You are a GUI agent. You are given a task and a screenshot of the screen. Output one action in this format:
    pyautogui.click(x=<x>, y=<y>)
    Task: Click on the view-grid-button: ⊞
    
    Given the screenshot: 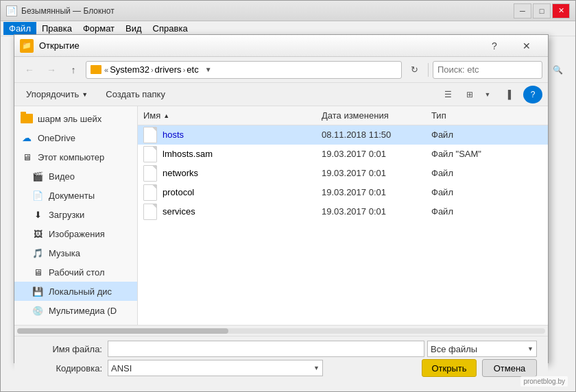 What is the action you would take?
    pyautogui.click(x=470, y=95)
    